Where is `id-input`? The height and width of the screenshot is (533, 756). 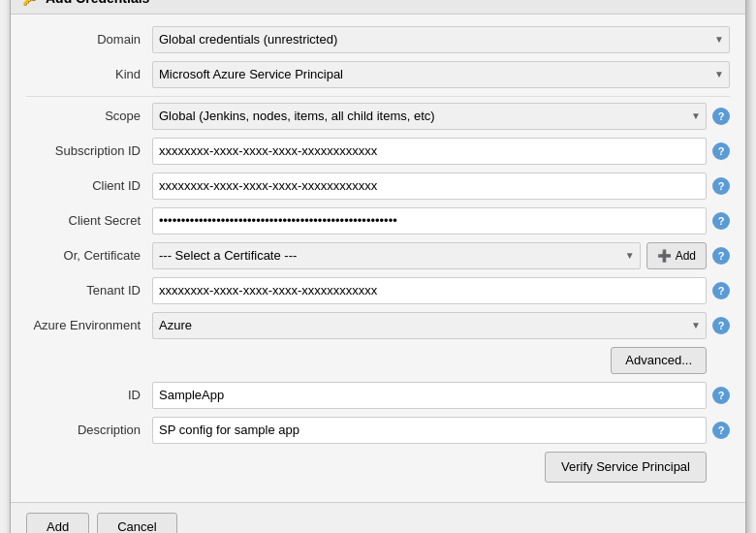 id-input is located at coordinates (429, 395).